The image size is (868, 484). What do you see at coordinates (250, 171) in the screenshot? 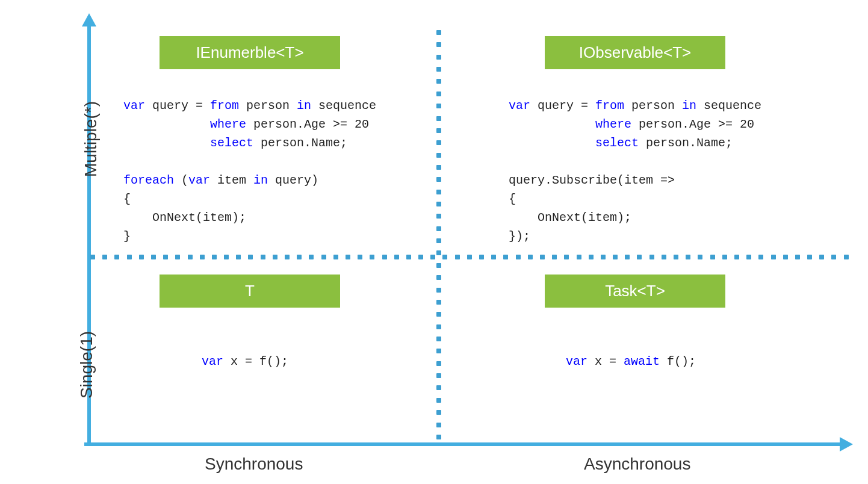
I see `code-ienumerable: var query = from person in sequence wher…` at bounding box center [250, 171].